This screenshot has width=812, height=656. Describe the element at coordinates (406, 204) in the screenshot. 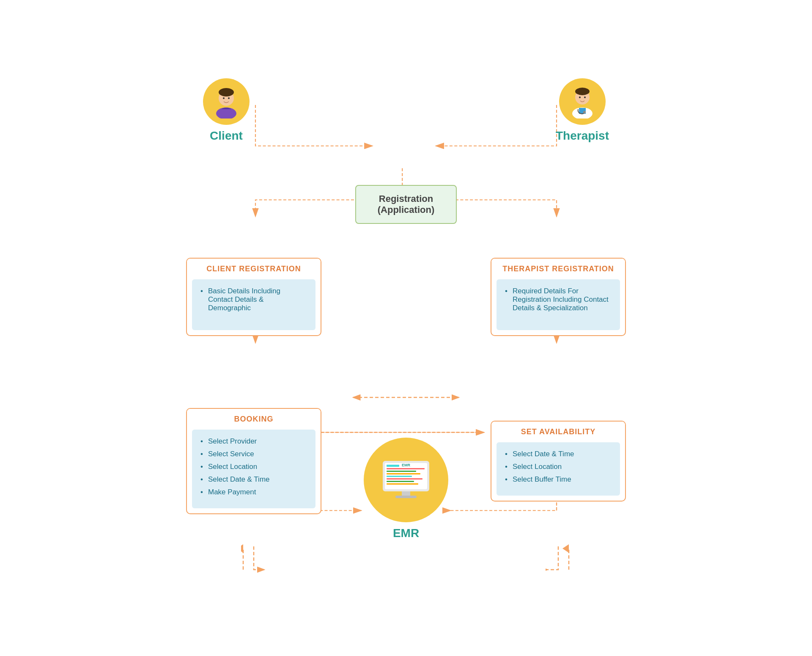

I see `registration-box: Registration (Application)` at that location.